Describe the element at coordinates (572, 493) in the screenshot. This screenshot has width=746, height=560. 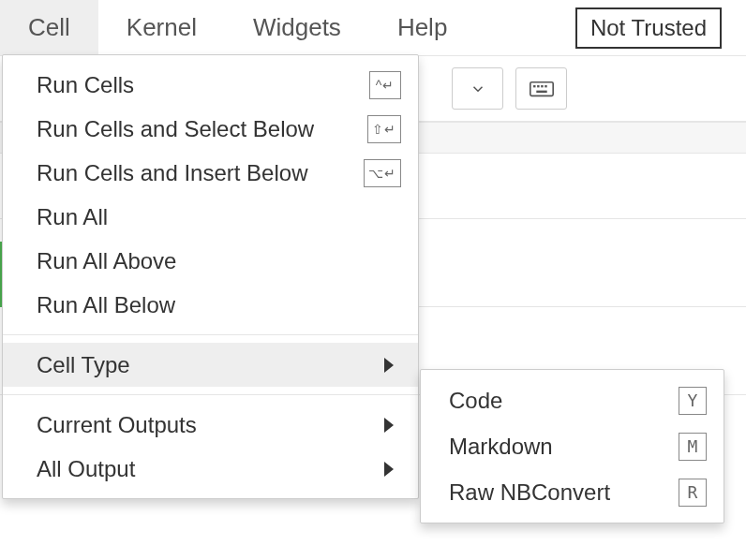
I see `submenu-item-raw-nbconvert: Raw NBConvert R` at that location.